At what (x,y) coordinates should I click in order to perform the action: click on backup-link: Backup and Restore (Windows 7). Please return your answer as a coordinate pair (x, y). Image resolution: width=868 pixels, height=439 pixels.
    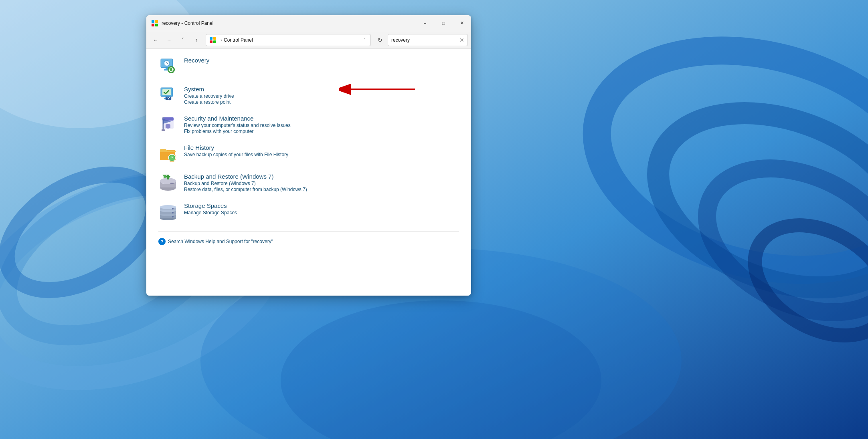
    Looking at the image, I should click on (322, 176).